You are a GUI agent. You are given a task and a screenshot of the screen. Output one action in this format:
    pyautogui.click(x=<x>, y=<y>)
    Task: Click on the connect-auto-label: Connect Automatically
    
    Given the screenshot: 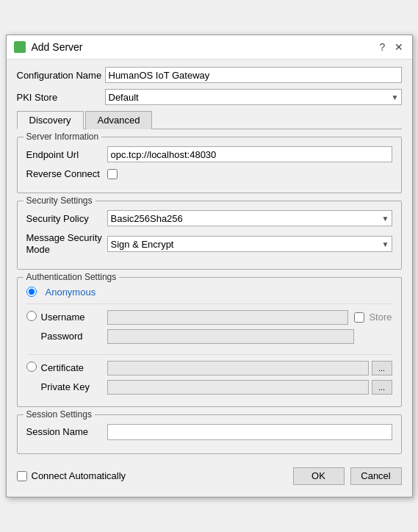 What is the action you would take?
    pyautogui.click(x=79, y=476)
    